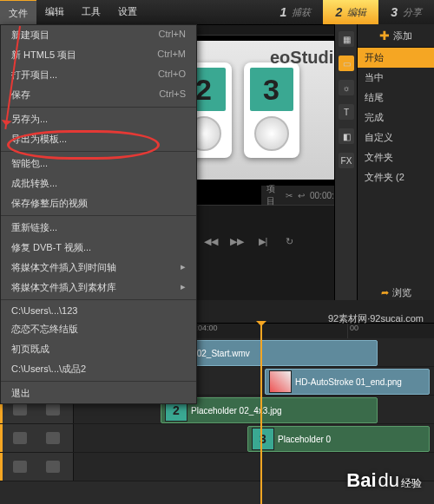 The image size is (434, 504). I want to click on tool-icon-0: ▦, so click(346, 39).